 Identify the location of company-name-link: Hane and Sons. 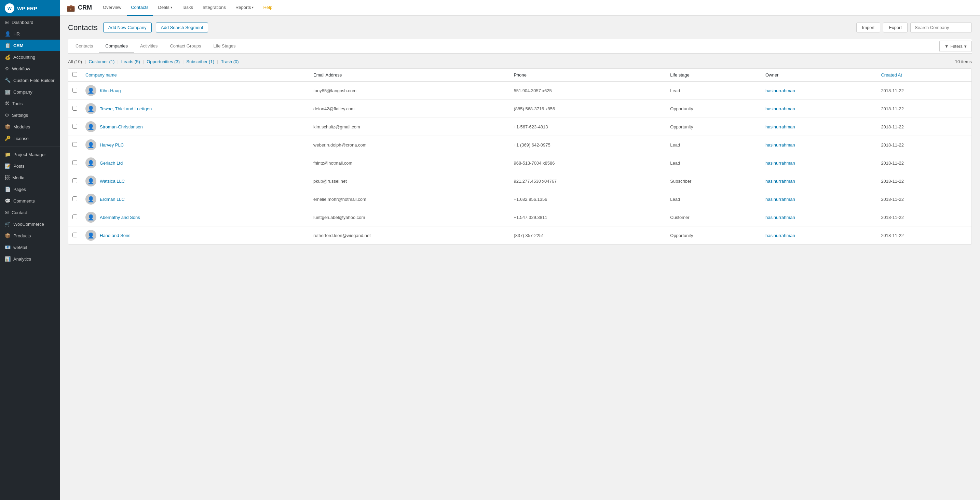
(115, 236).